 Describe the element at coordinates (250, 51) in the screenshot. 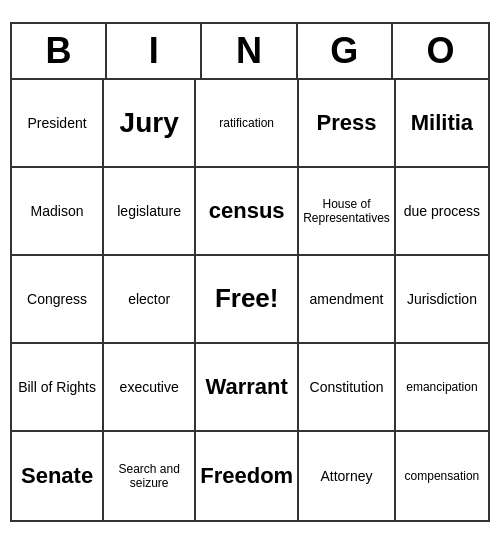

I see `header-letter-n: N` at that location.